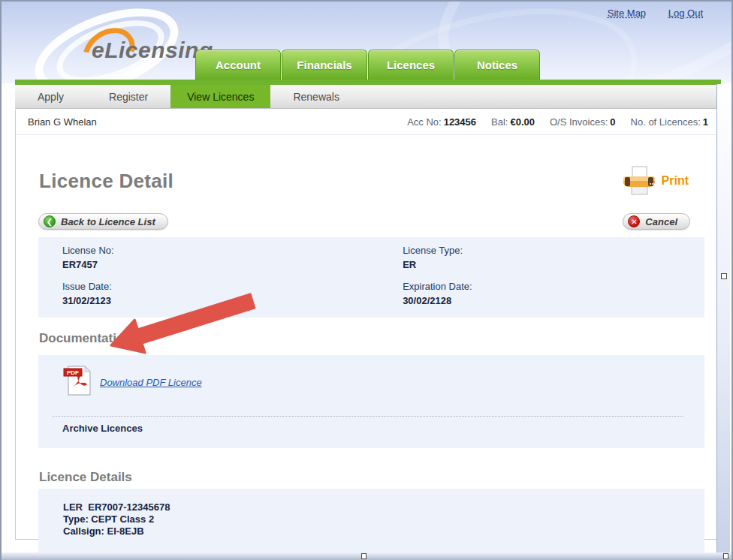 The height and width of the screenshot is (560, 733). What do you see at coordinates (368, 416) in the screenshot?
I see `dotted-separator` at bounding box center [368, 416].